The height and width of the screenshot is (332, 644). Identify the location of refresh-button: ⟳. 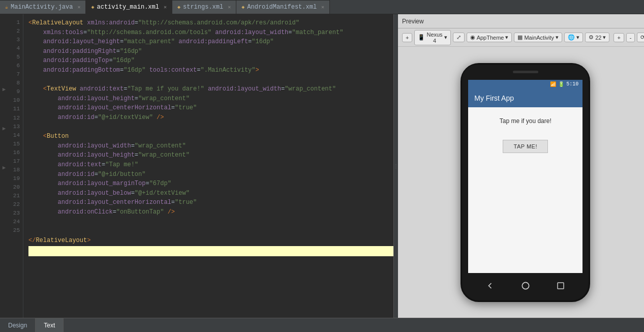
(640, 38).